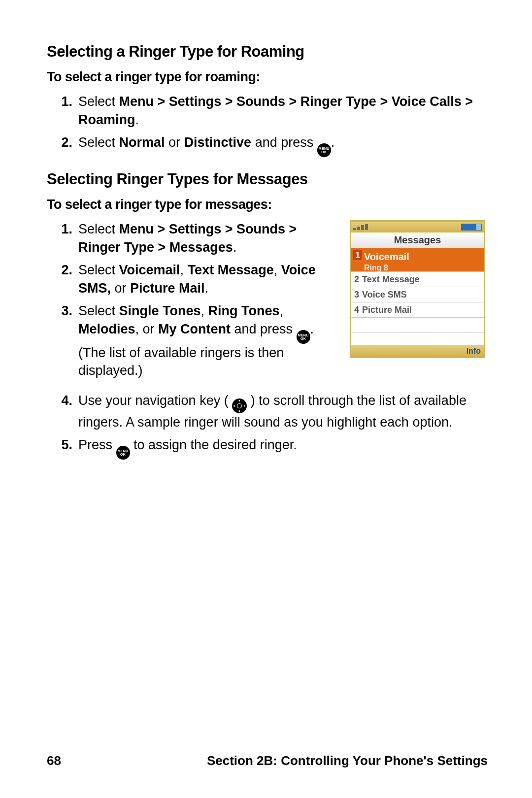 This screenshot has height=798, width=532. I want to click on step-number: 5., so click(63, 445).